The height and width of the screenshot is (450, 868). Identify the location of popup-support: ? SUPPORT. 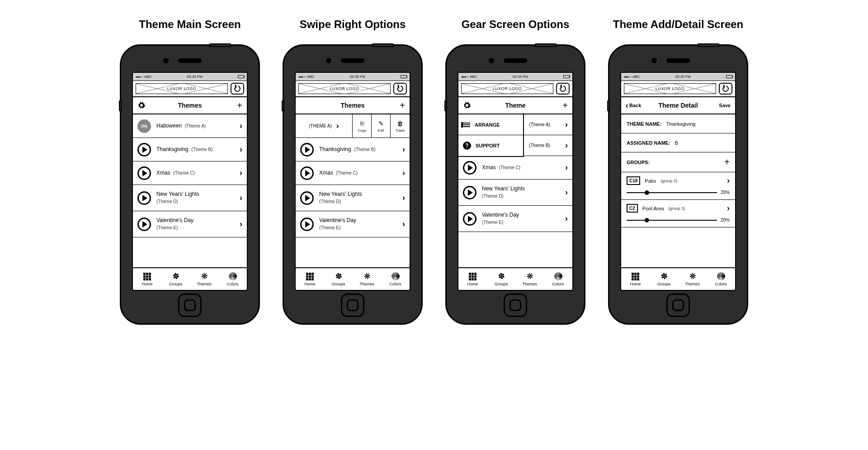
(491, 146).